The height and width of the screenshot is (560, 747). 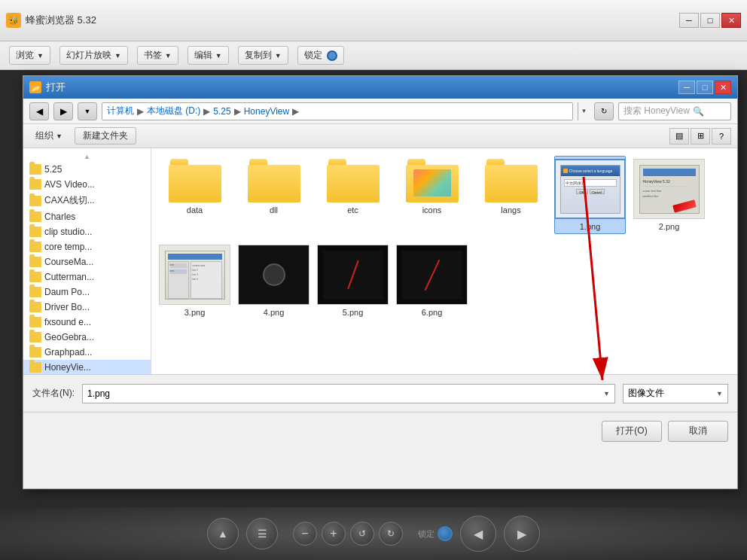 I want to click on sidebar-item-daum: Daum Po..., so click(x=87, y=292).